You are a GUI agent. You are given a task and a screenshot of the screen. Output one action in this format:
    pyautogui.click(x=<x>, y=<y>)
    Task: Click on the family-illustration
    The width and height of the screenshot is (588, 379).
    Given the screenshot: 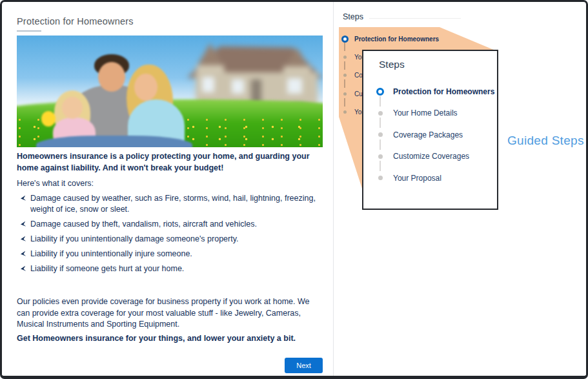 What is the action you would take?
    pyautogui.click(x=117, y=101)
    